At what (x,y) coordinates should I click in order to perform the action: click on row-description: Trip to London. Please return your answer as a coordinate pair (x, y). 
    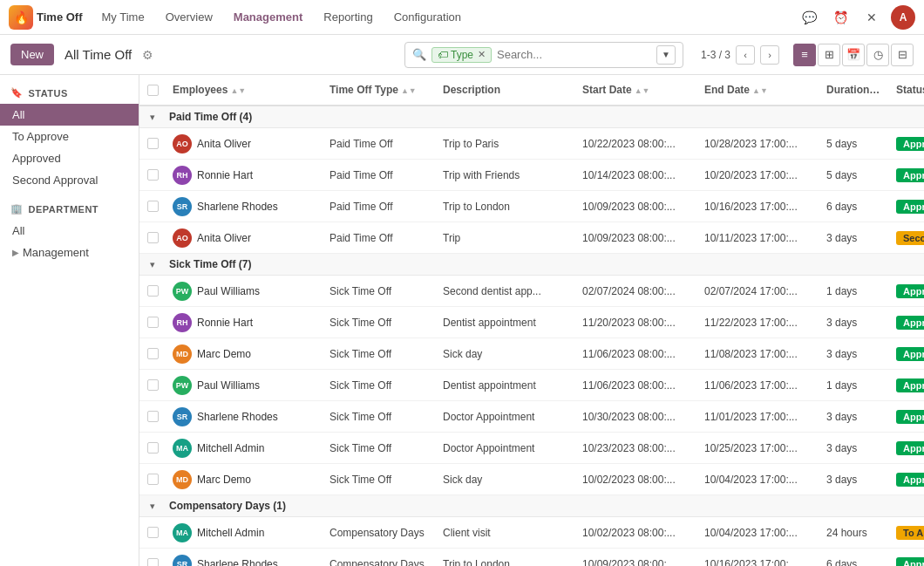
    Looking at the image, I should click on (506, 561).